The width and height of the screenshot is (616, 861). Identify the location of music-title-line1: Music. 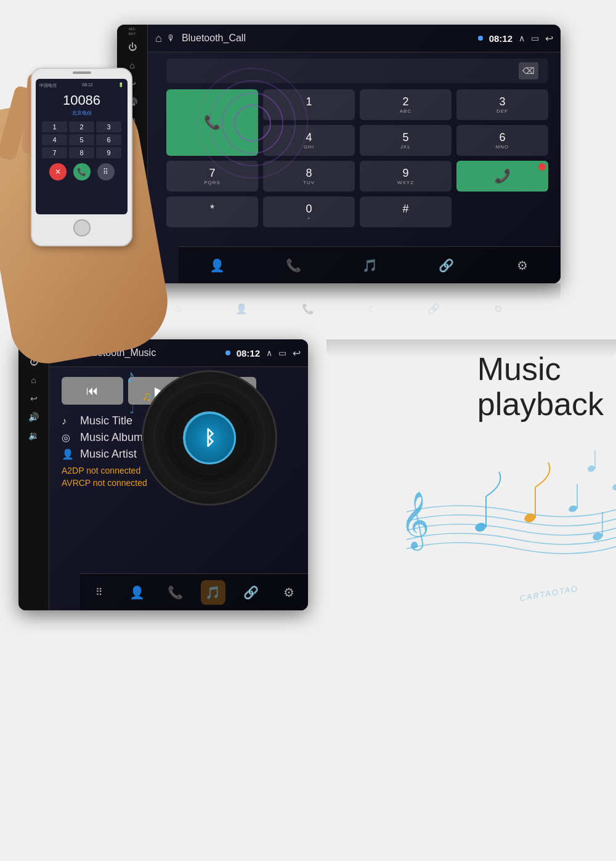
(541, 370).